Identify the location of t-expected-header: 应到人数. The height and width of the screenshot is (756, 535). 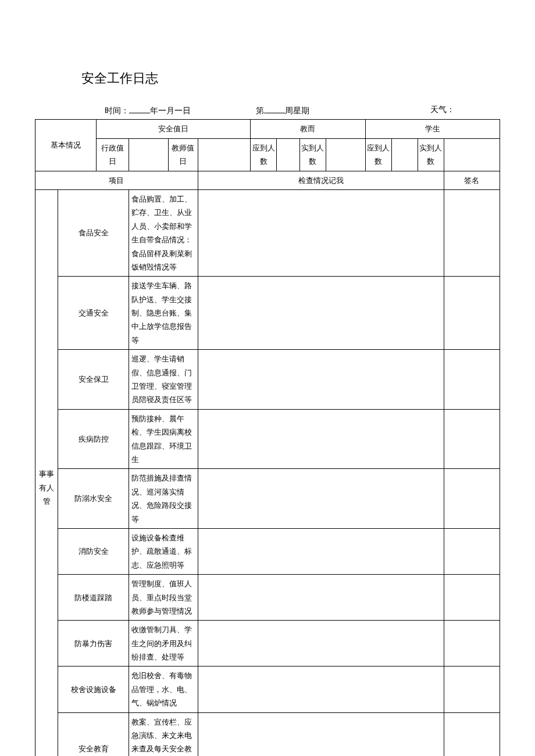
(264, 155).